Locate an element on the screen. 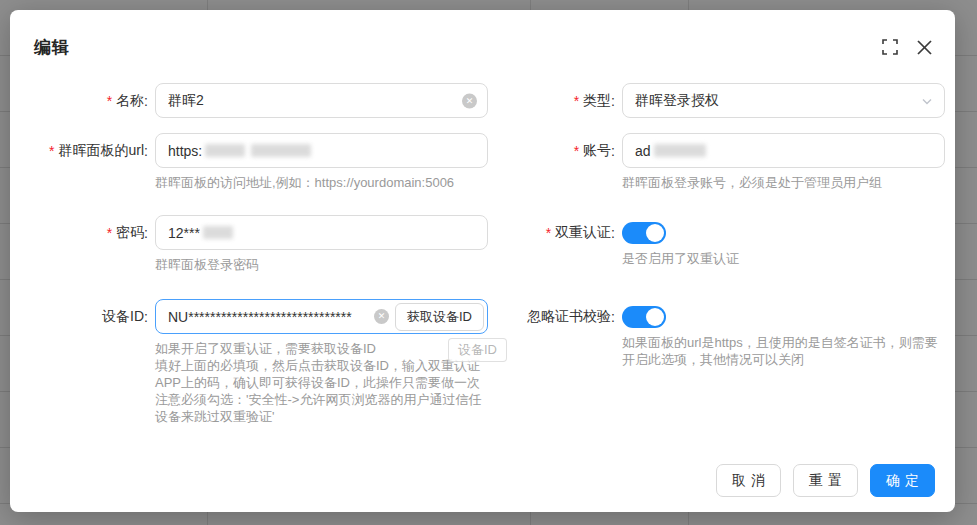 The width and height of the screenshot is (977, 525). password-value: 12*** is located at coordinates (184, 233).